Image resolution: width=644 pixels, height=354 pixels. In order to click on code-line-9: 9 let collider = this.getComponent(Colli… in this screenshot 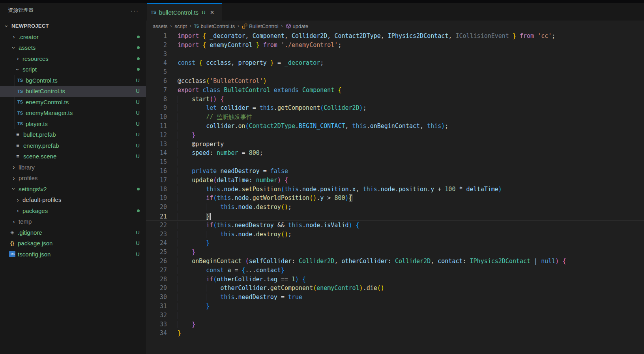, I will do `click(395, 108)`.